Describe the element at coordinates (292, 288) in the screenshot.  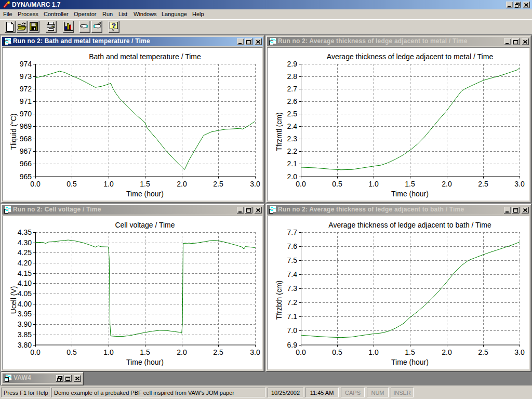
I see `svg-text: 7.3` at that location.